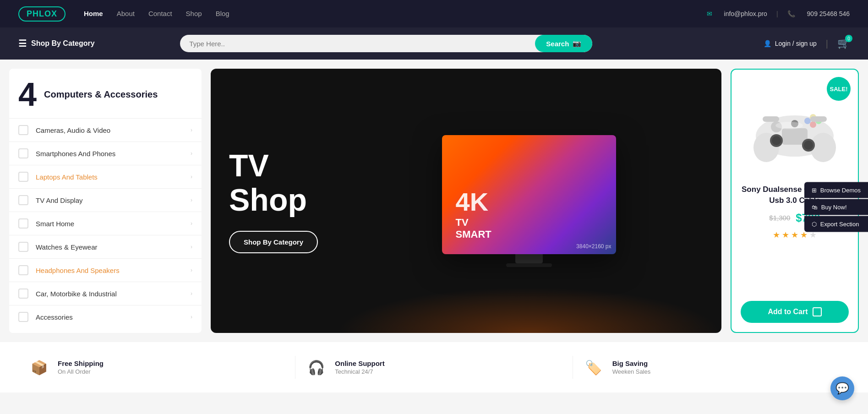 The image size is (868, 414). Describe the element at coordinates (268, 200) in the screenshot. I see `hero-title-line2: Shop` at that location.